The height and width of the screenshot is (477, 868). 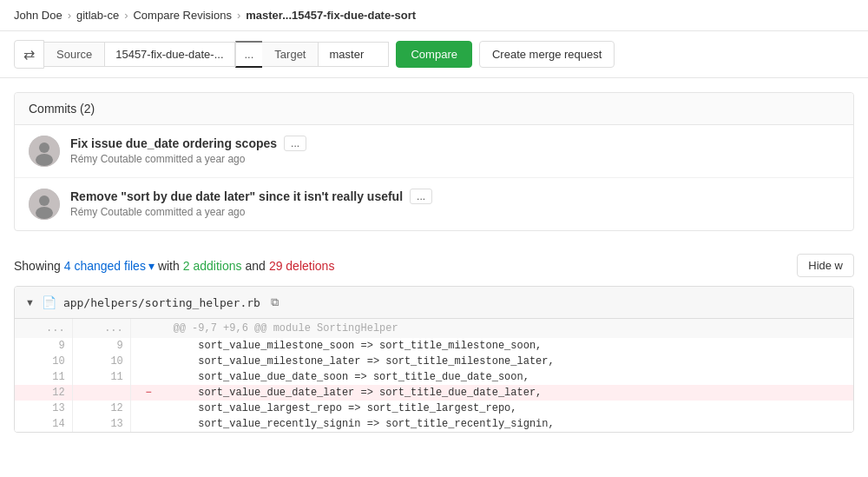 I want to click on line-code: sort_value_due_date_later => sort_title_…, so click(x=509, y=393).